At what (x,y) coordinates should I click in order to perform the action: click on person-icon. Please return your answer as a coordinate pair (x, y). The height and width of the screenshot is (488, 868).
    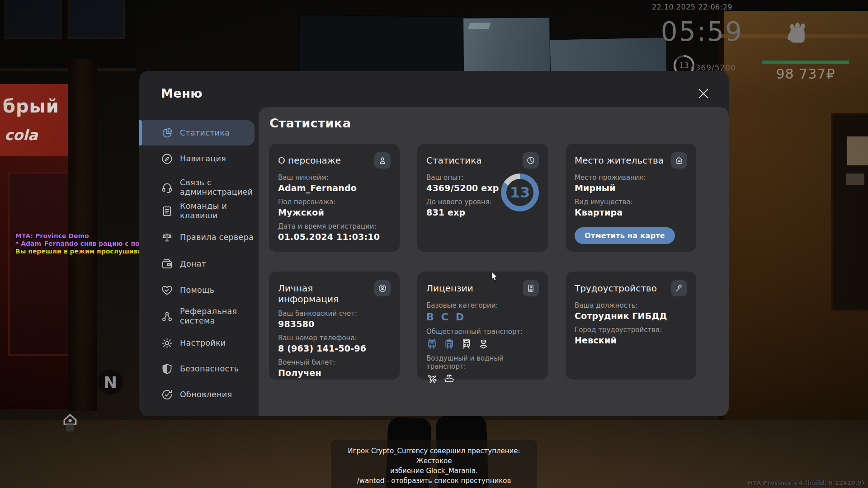
    Looking at the image, I should click on (382, 160).